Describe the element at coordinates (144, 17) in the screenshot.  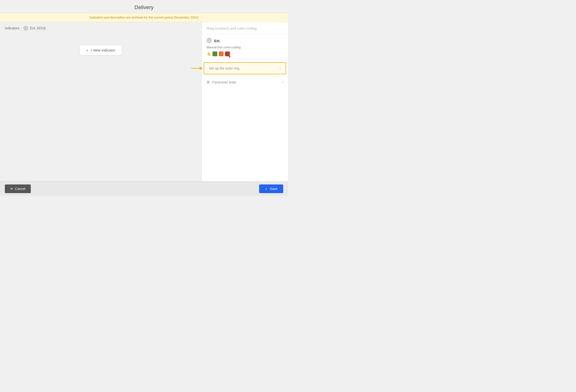
I see `archive-banner-text: Indicators and description are archived …` at that location.